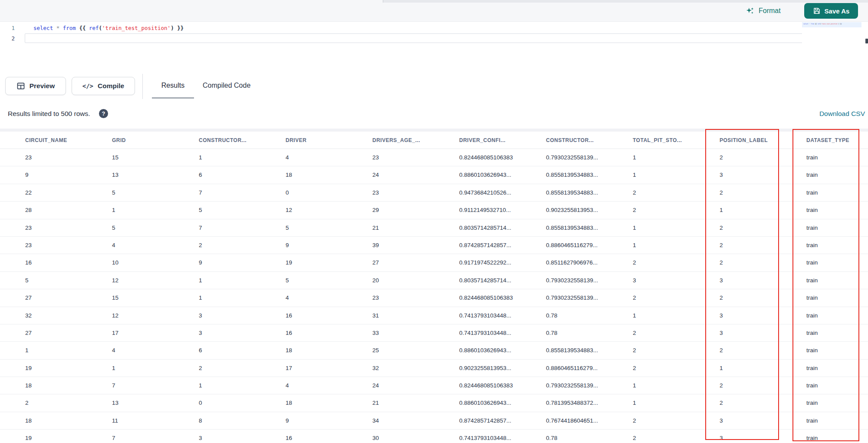  Describe the element at coordinates (130, 140) in the screenshot. I see `column-header: GRID` at that location.